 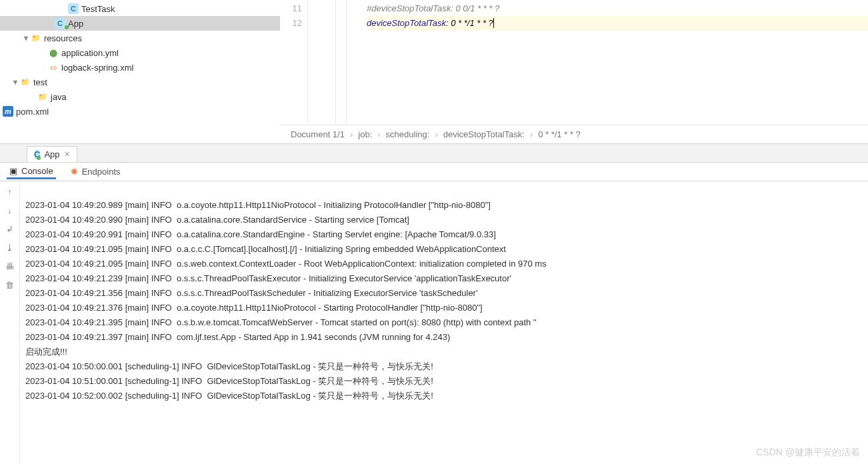 What do you see at coordinates (291, 23) in the screenshot?
I see `line-number: 12` at bounding box center [291, 23].